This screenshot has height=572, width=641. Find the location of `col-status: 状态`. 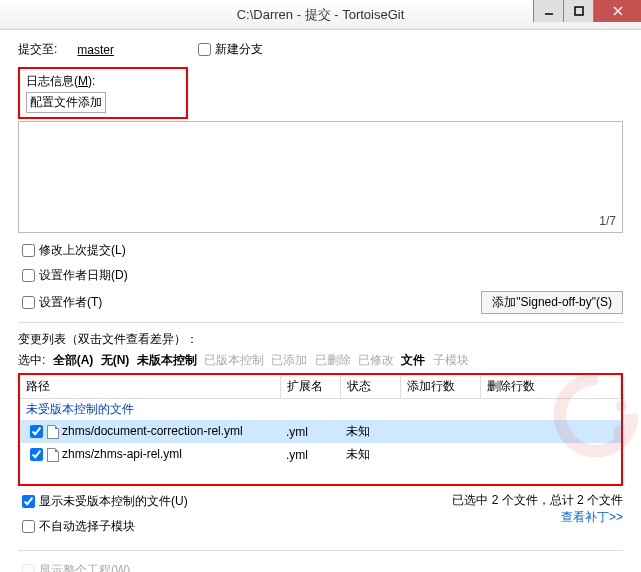

col-status: 状态 is located at coordinates (370, 387).